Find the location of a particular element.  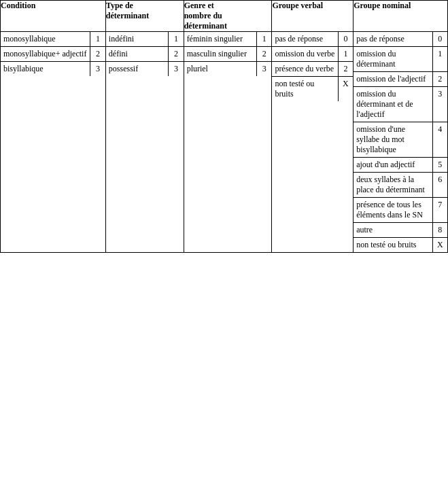

type-header: Type de déterminant is located at coordinates (144, 16).